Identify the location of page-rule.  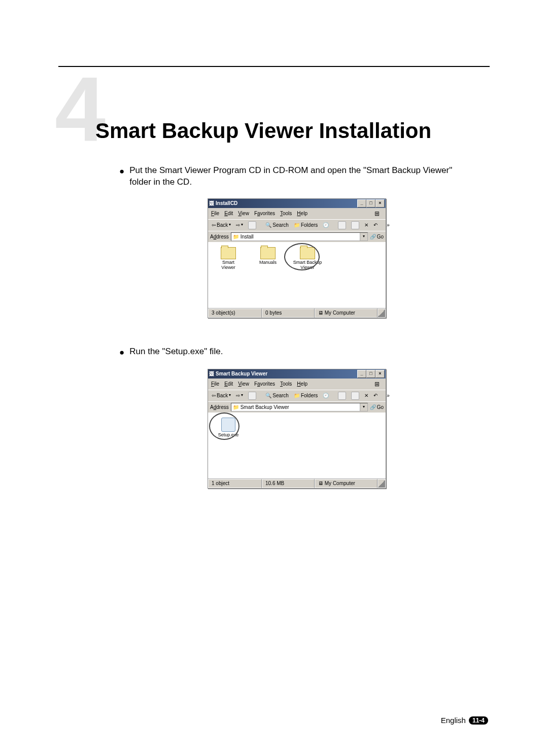
(274, 66).